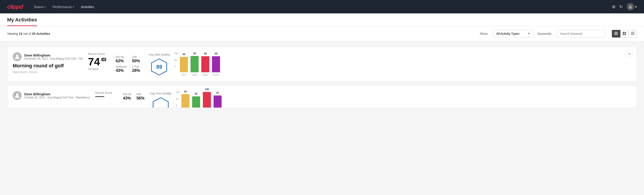 Image resolution: width=644 pixels, height=195 pixels. Describe the element at coordinates (216, 75) in the screenshot. I see `x-label-putt: PUTT` at that location.